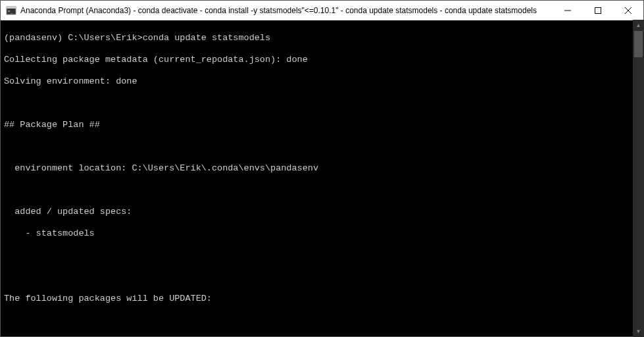  I want to click on app-icon: >_, so click(11, 11).